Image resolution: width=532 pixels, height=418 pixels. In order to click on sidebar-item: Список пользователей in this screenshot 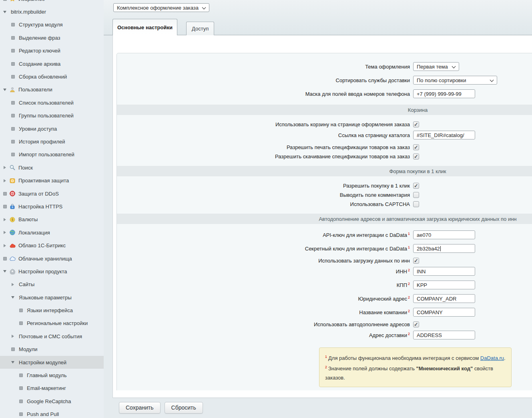, I will do `click(52, 103)`.